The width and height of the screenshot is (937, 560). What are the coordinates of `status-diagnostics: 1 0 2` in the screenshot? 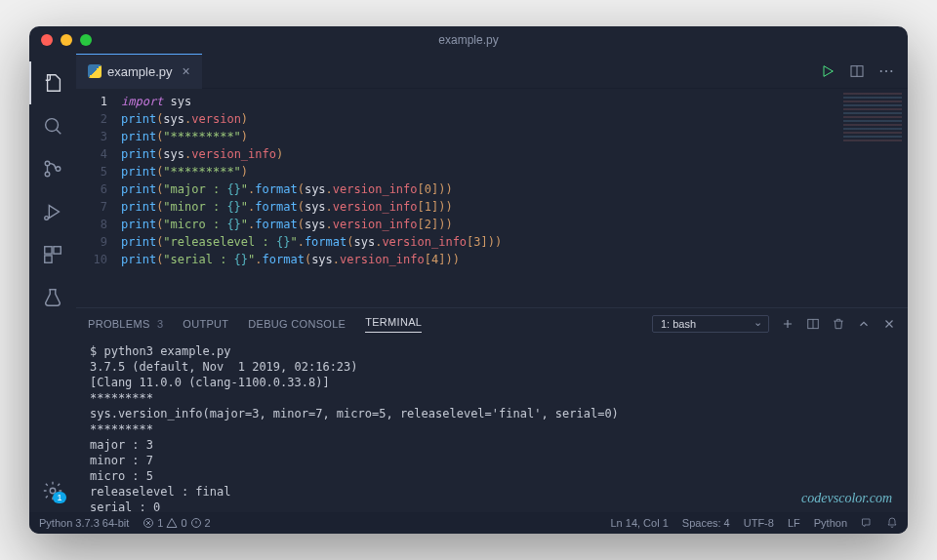 It's located at (176, 523).